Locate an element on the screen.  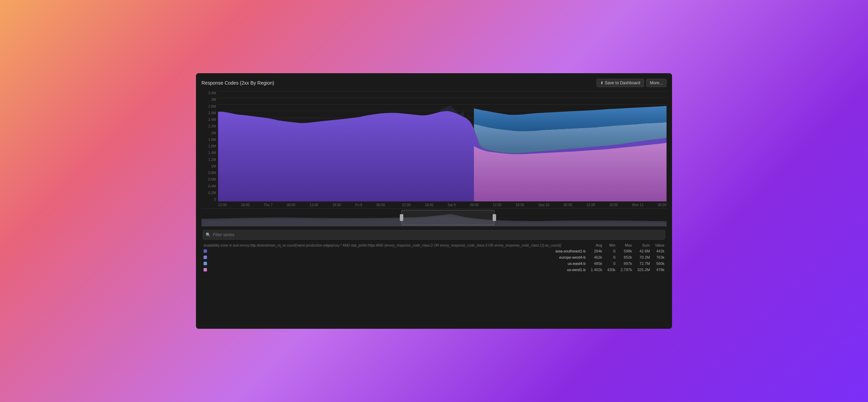
filter-area: 🔍 is located at coordinates (434, 234).